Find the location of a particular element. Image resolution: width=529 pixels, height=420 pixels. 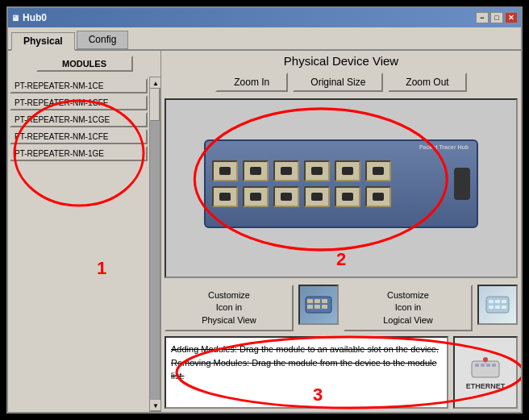

close-button: ✕ is located at coordinates (511, 18).